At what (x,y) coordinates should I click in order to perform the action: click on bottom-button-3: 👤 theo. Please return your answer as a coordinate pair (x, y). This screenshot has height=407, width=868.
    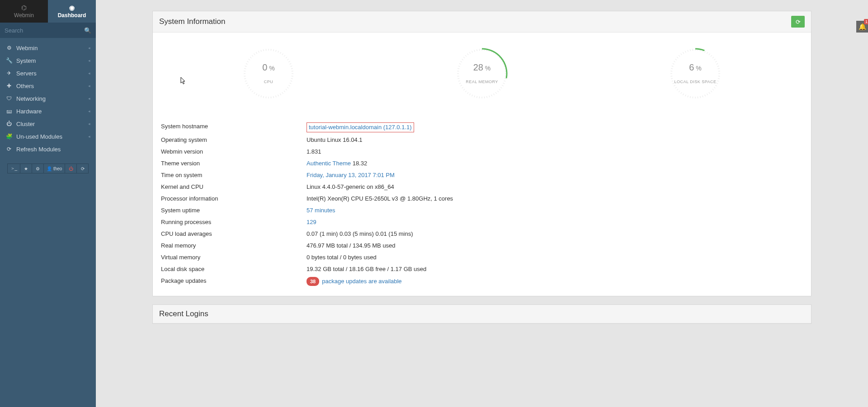
    Looking at the image, I should click on (54, 168).